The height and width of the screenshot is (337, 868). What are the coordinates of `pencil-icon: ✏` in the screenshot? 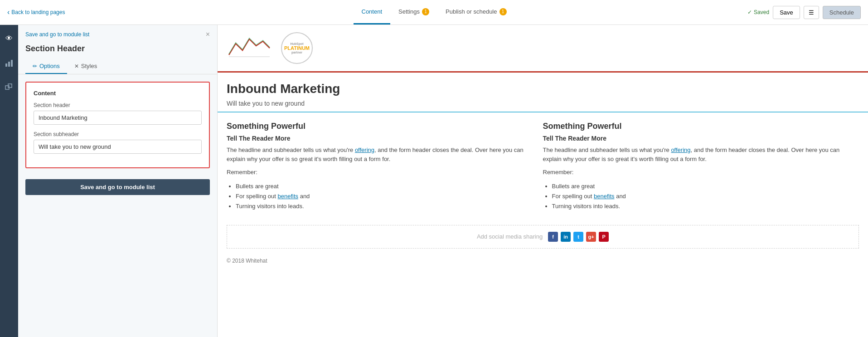 It's located at (35, 66).